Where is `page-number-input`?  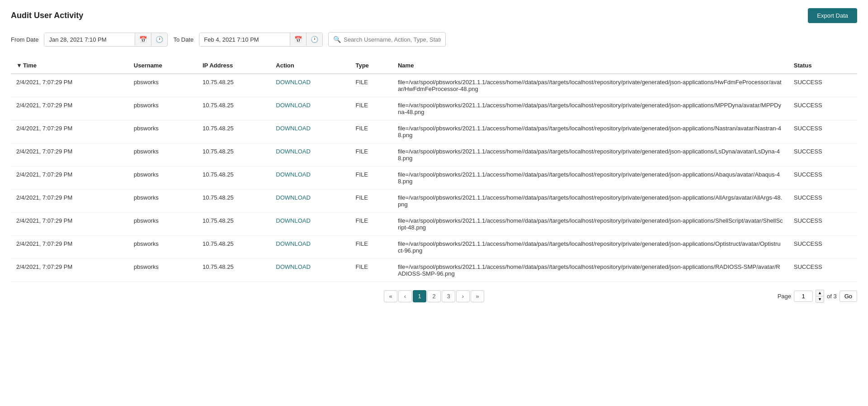 page-number-input is located at coordinates (803, 296).